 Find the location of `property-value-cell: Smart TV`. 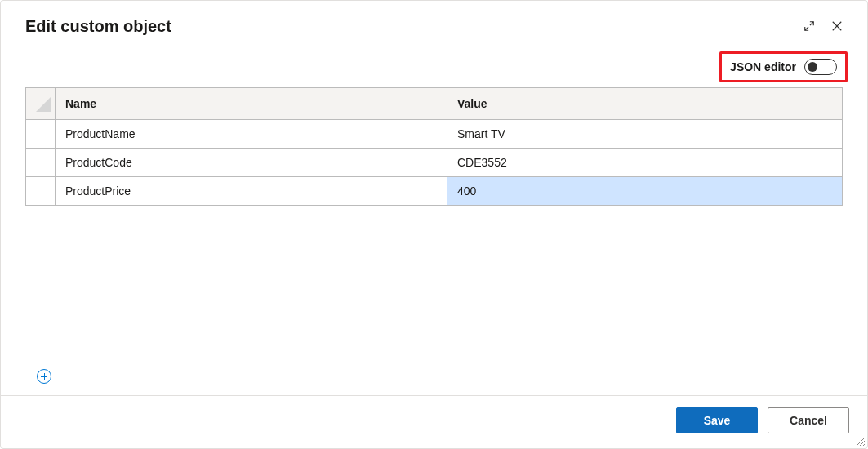

property-value-cell: Smart TV is located at coordinates (645, 134).